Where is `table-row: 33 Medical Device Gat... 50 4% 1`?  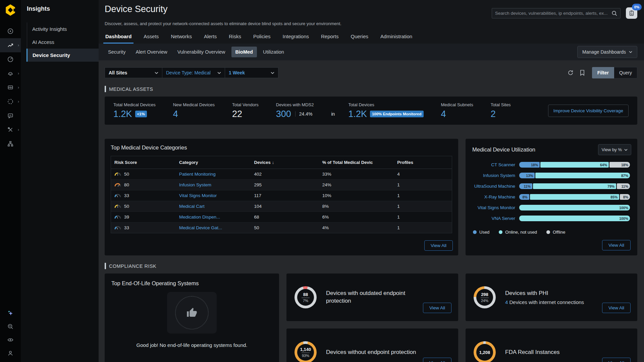 table-row: 33 Medical Device Gat... 50 4% 1 is located at coordinates (281, 228).